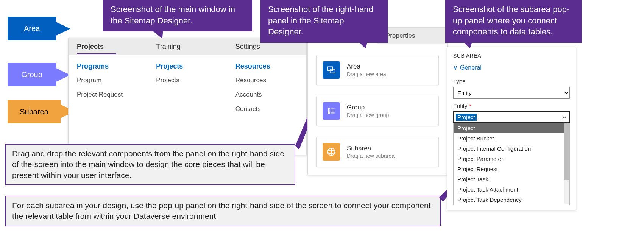  Describe the element at coordinates (368, 108) in the screenshot. I see `component-group-title: Group` at that location.